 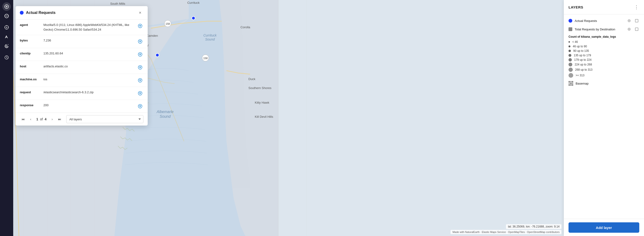 What do you see at coordinates (636, 7) in the screenshot?
I see `layers-menu-button: ⋮` at bounding box center [636, 7].